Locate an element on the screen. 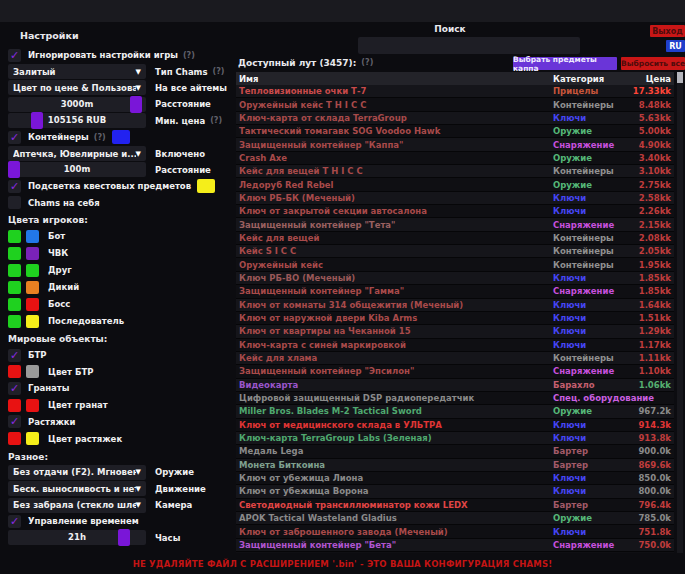 The height and width of the screenshot is (574, 685). loot-row: Ключ-карта с синей маркировкойКлючи1.17k… is located at coordinates (455, 346).